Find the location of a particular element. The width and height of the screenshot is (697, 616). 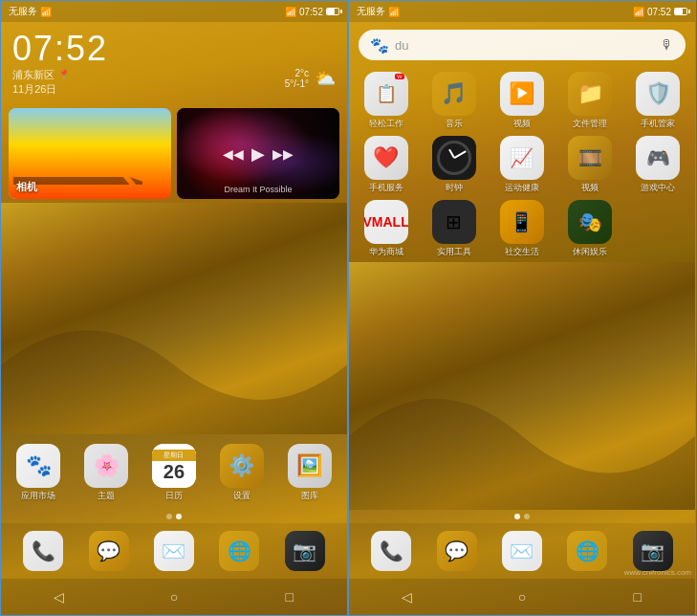

dock-msg-right: 💬 is located at coordinates (457, 551).